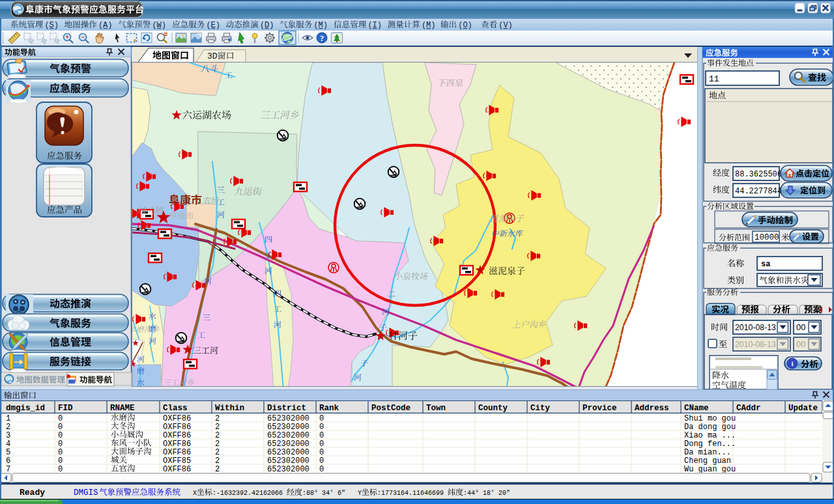 The image size is (834, 504). What do you see at coordinates (792, 363) in the screenshot?
I see `svg-text: i` at bounding box center [792, 363].